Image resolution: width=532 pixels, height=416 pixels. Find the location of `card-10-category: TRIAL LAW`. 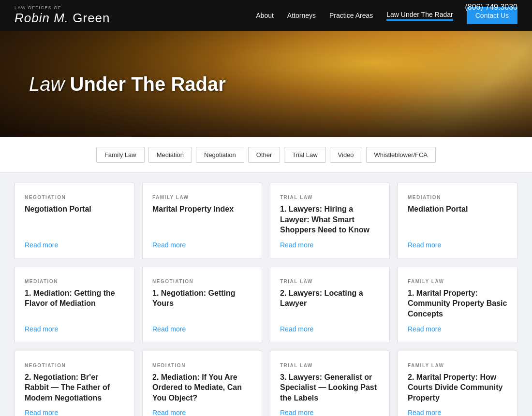

card-10-category: TRIAL LAW is located at coordinates (330, 365).